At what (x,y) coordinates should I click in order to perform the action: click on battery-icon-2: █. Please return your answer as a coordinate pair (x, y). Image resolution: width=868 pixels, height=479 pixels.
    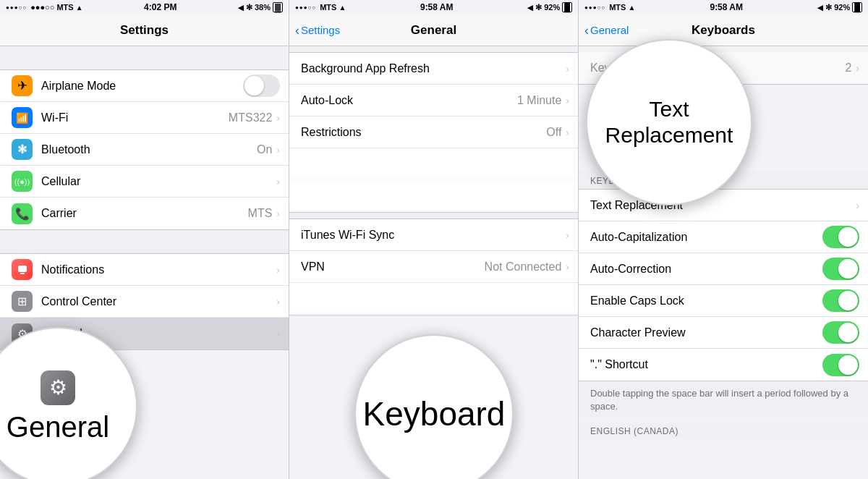
    Looking at the image, I should click on (567, 7).